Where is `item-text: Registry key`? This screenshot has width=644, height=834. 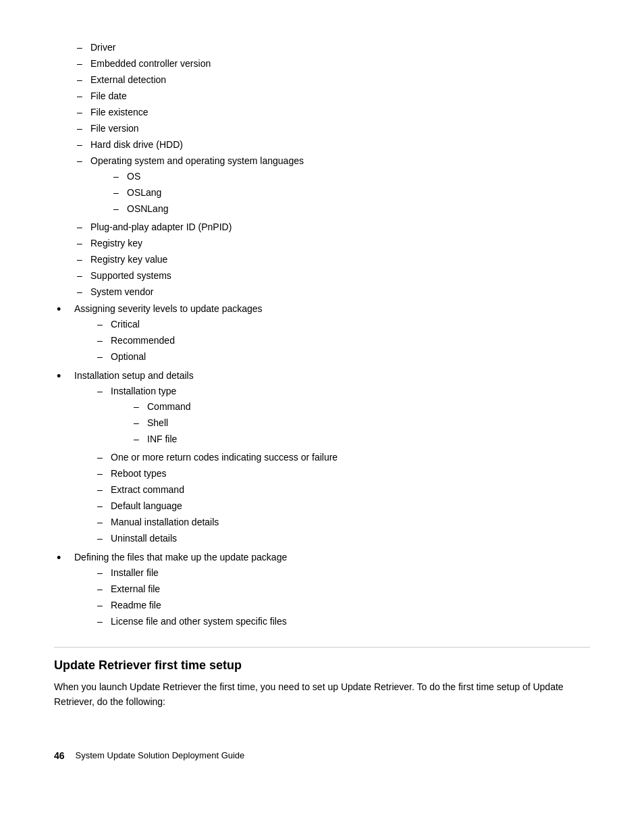 item-text: Registry key is located at coordinates (116, 243).